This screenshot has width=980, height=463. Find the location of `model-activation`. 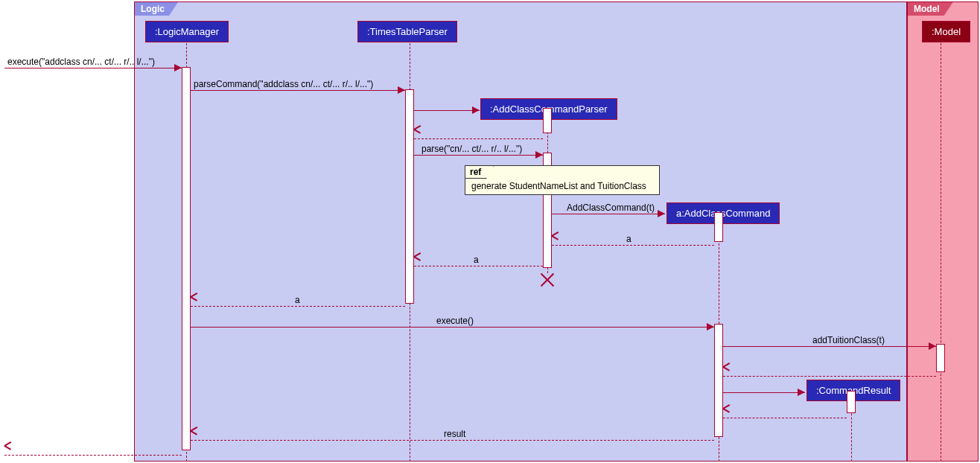

model-activation is located at coordinates (941, 358).